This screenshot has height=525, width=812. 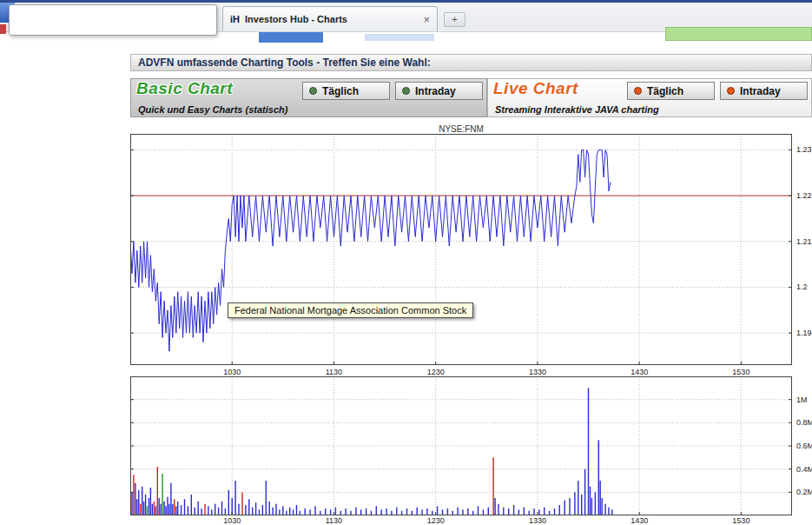 What do you see at coordinates (426, 19) in the screenshot?
I see `tab-close-icon: ×` at bounding box center [426, 19].